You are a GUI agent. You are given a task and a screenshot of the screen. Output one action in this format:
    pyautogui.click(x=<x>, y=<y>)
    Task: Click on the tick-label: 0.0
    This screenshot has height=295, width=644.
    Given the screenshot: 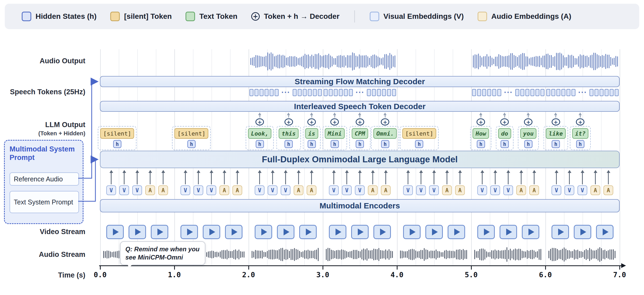 What is the action you would take?
    pyautogui.click(x=100, y=275)
    